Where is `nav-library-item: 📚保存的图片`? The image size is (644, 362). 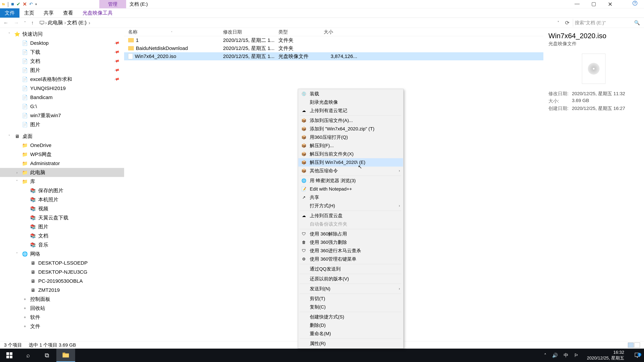
nav-library-item: 📚保存的图片 is located at coordinates (62, 191).